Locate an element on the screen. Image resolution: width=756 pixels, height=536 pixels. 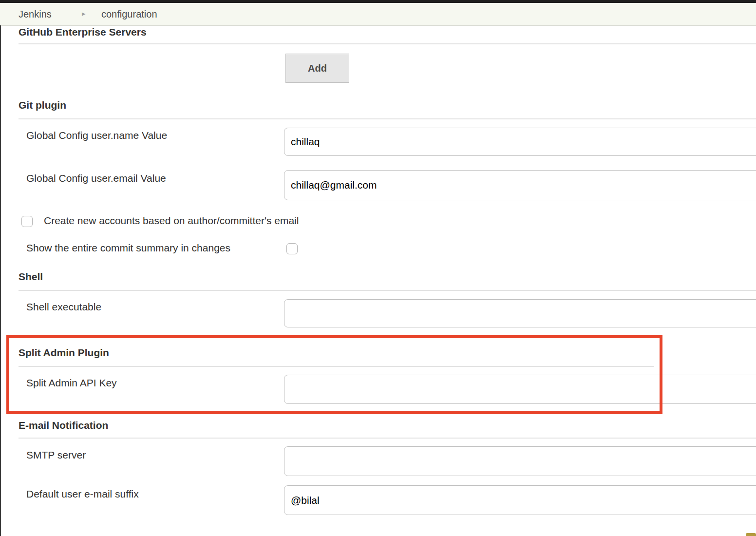
window-left-edge is located at coordinates (0, 281).